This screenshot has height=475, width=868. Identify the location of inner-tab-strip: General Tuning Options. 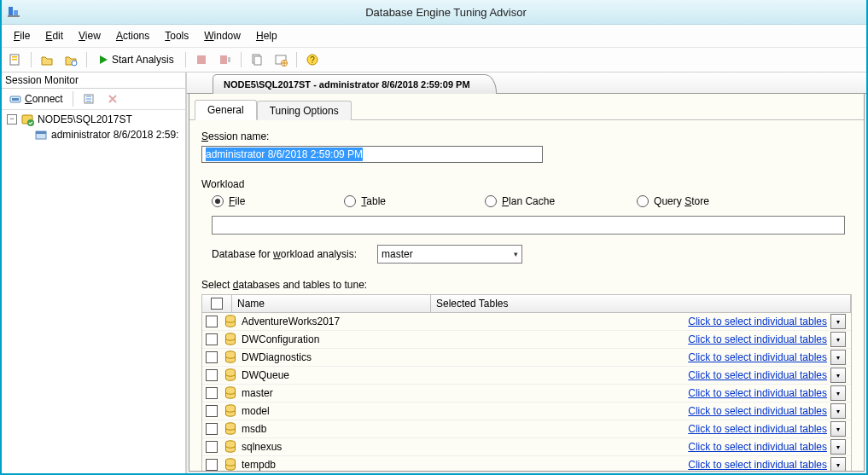
(527, 107).